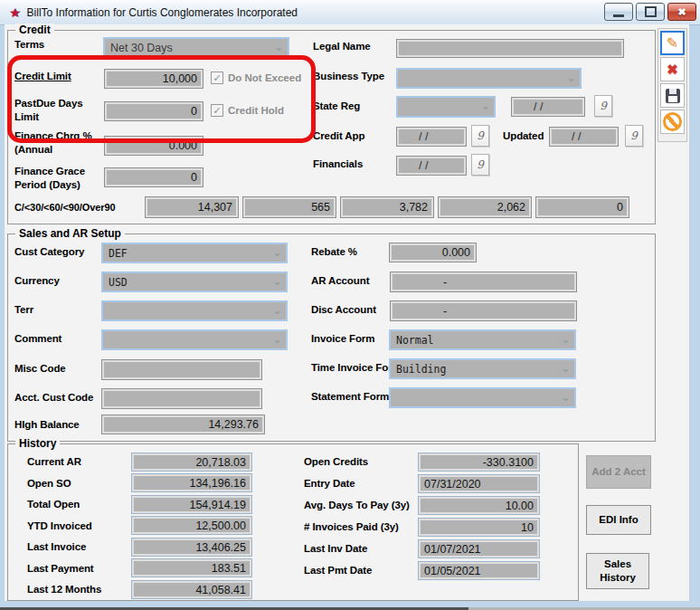 This screenshot has width=700, height=610. I want to click on edi-info-button: EDI Info, so click(619, 519).